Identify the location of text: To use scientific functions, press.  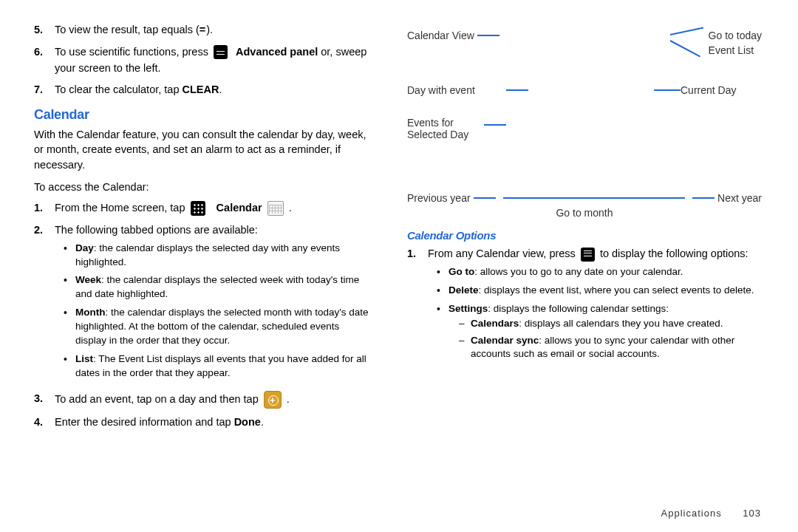
(133, 52).